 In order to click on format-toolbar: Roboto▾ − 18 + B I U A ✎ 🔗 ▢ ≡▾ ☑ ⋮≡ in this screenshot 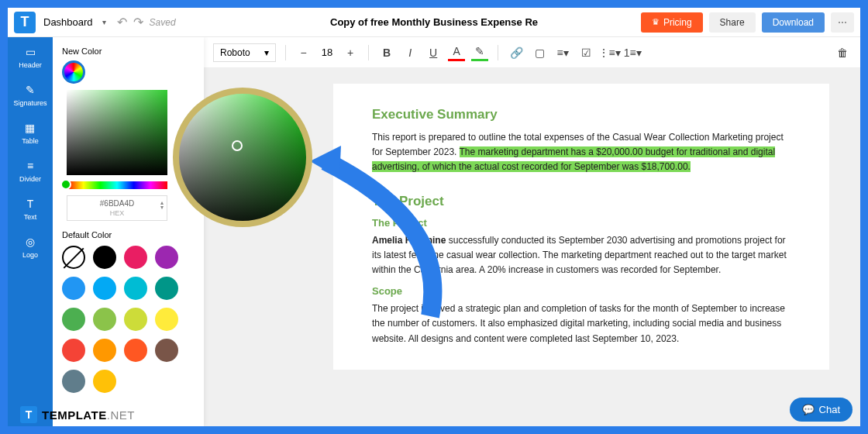, I will do `click(532, 53)`.